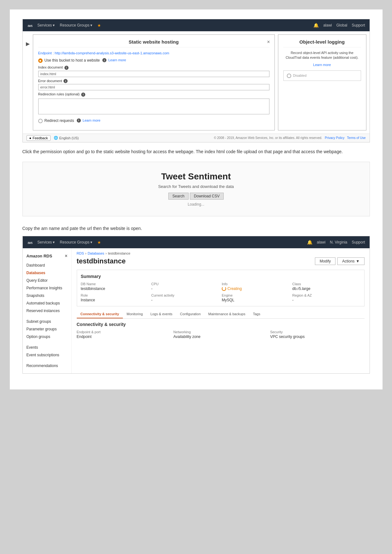  I want to click on conn-security: Security VPC security groups, so click(317, 334).